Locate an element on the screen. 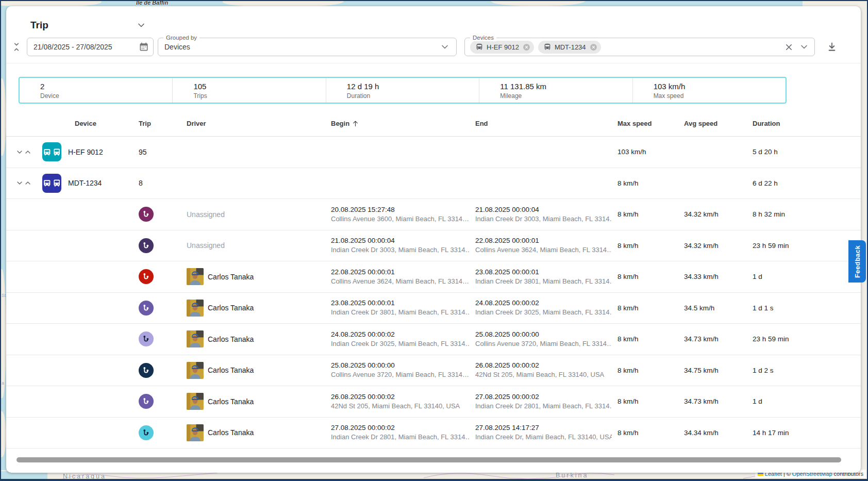 The image size is (868, 481). column-header-begin: Begin is located at coordinates (398, 124).